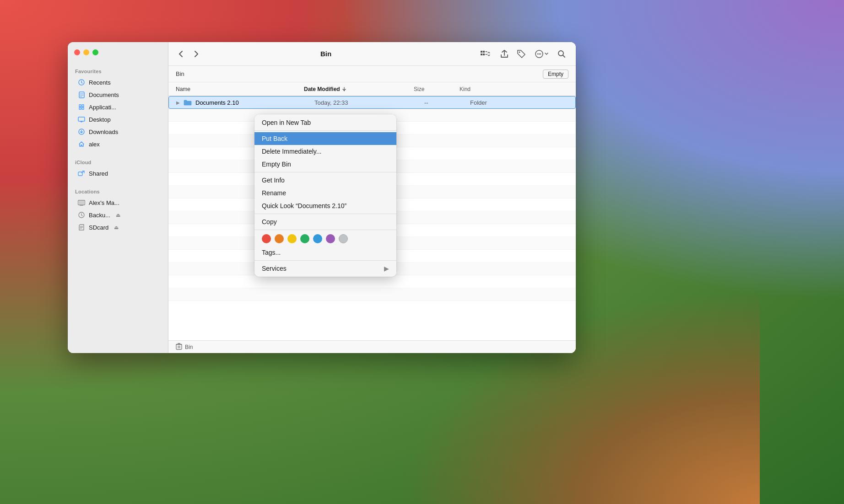  What do you see at coordinates (304, 206) in the screenshot?
I see `menu-item-label: Quick Look “Documents 2.10”` at bounding box center [304, 206].